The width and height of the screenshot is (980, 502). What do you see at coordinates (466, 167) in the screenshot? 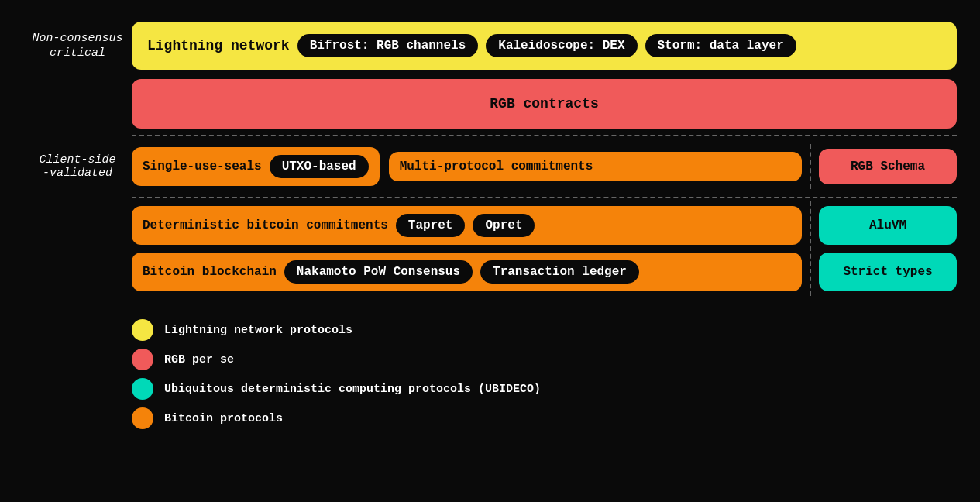
I see `client-content: Single-use-seals UTXO-based Multi-protoc…` at bounding box center [466, 167].